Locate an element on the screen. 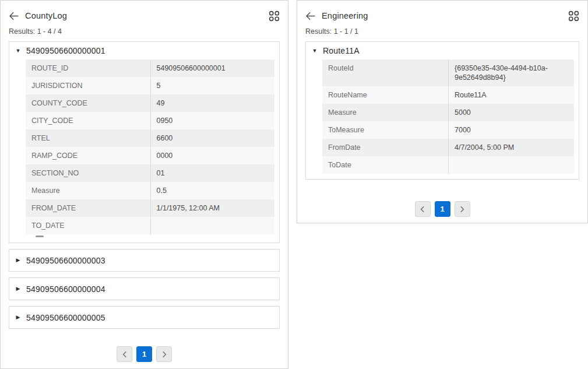  table-row: ToMeasure7000 is located at coordinates (448, 130).